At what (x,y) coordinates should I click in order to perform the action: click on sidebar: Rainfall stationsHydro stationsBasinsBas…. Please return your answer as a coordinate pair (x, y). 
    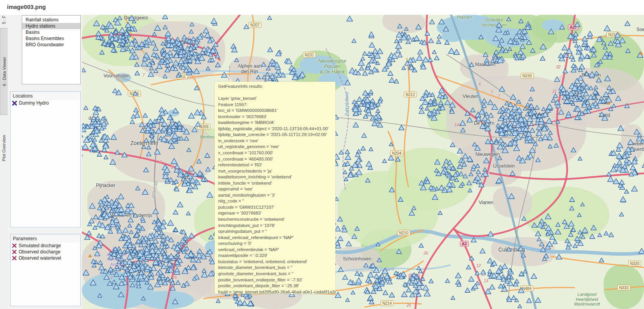
    Looking at the image, I should click on (45, 162).